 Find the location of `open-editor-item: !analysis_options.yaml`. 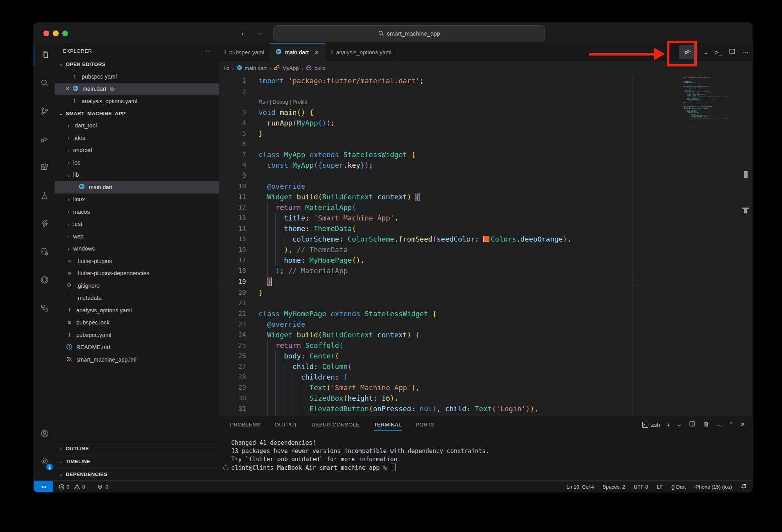

open-editor-item: !analysis_options.yaml is located at coordinates (137, 101).